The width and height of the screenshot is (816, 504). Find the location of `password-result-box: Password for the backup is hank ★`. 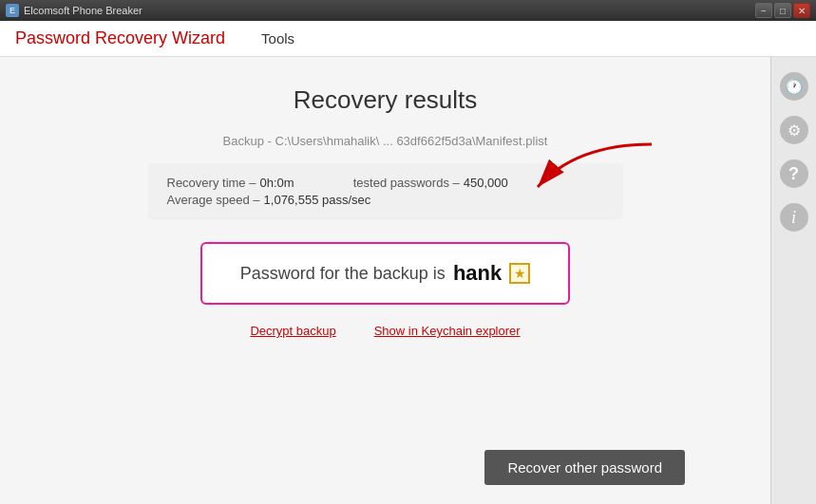

password-result-box: Password for the backup is hank ★ is located at coordinates (386, 273).